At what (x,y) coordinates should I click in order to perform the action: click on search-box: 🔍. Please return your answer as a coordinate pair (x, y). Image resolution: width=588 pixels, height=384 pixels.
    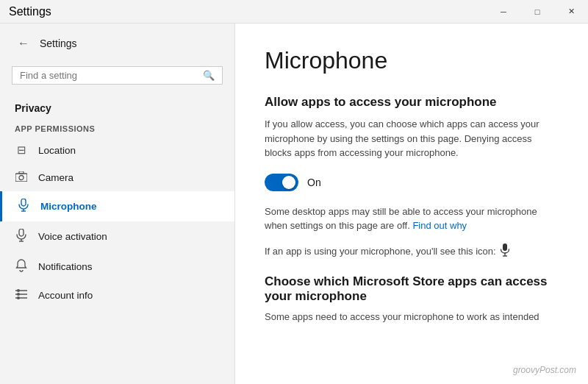
    Looking at the image, I should click on (118, 75).